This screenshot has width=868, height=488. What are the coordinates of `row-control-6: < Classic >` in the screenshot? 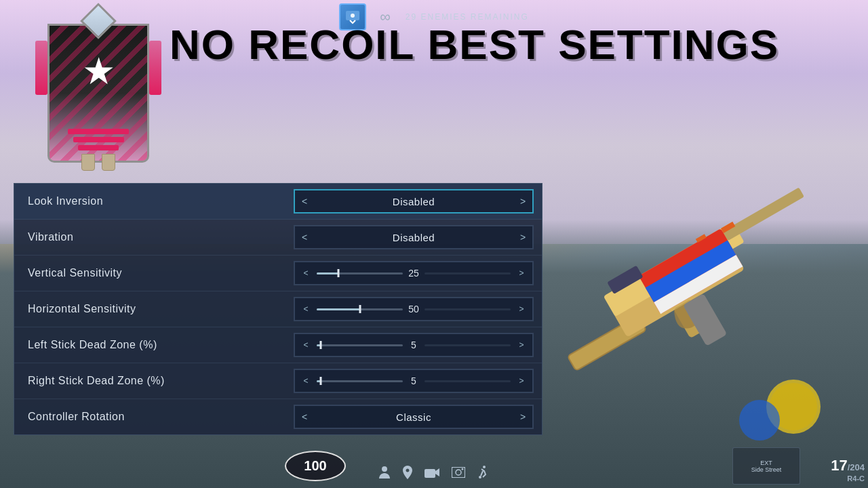 It's located at (414, 417).